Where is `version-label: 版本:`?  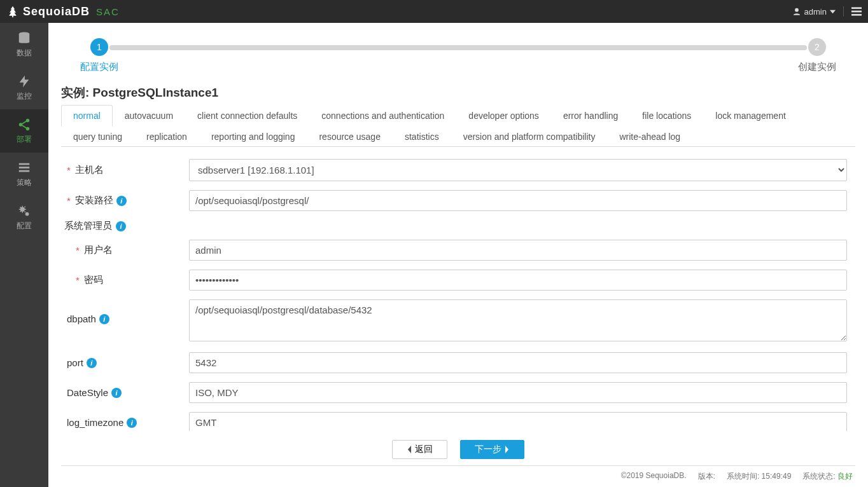
version-label: 版本: is located at coordinates (706, 477).